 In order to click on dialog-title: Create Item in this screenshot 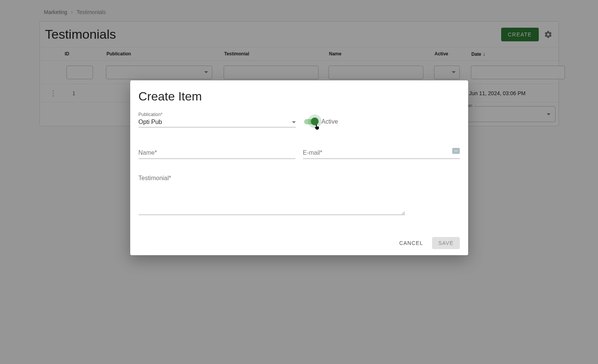, I will do `click(299, 96)`.